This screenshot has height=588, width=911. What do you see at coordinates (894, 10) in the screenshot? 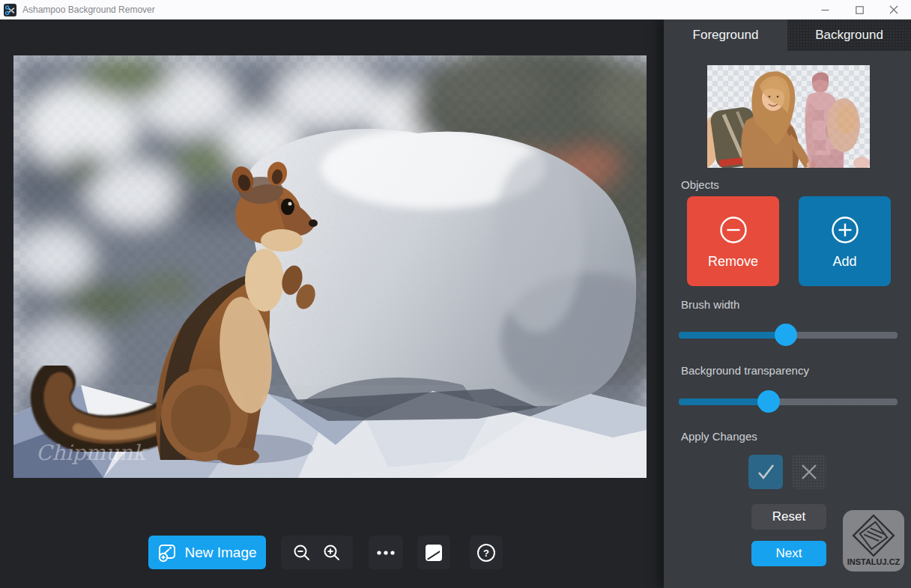
I see `close-icon` at bounding box center [894, 10].